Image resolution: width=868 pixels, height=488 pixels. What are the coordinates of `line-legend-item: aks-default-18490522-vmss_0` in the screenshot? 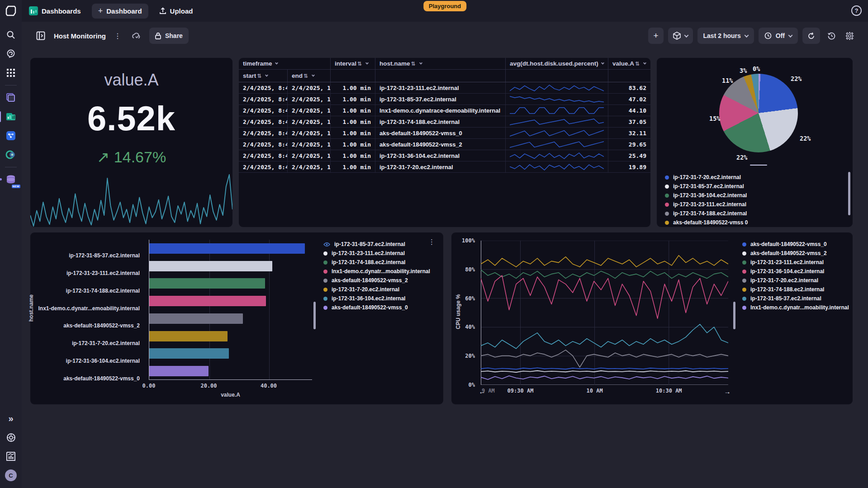 It's located at (796, 244).